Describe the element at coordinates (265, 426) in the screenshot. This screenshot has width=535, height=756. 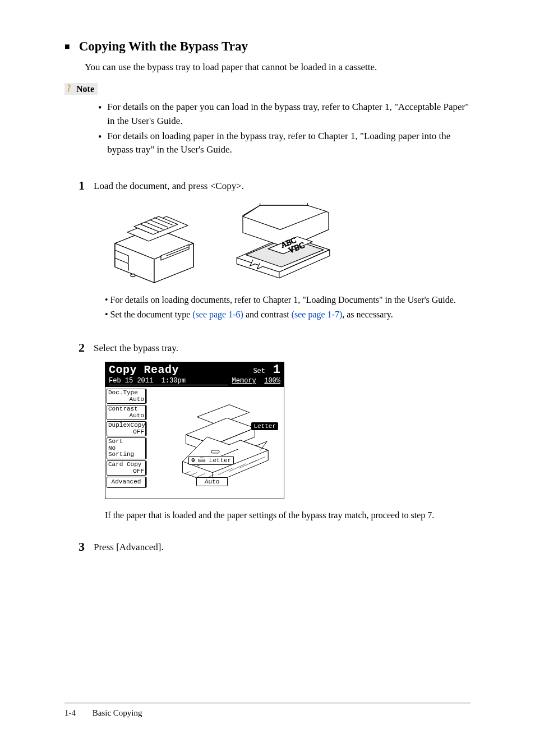
I see `lcd-paper-size-badge: Letter` at that location.